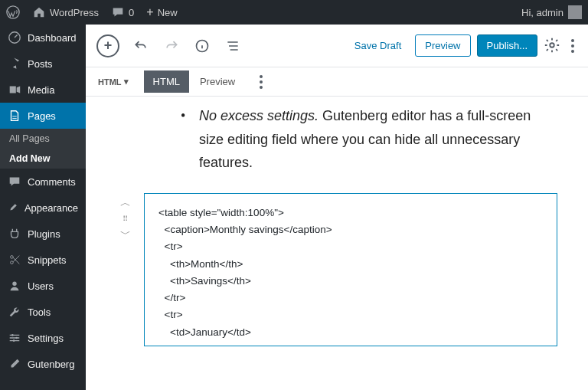  What do you see at coordinates (43, 312) in the screenshot?
I see `sidebar-item-tools: Tools` at bounding box center [43, 312].